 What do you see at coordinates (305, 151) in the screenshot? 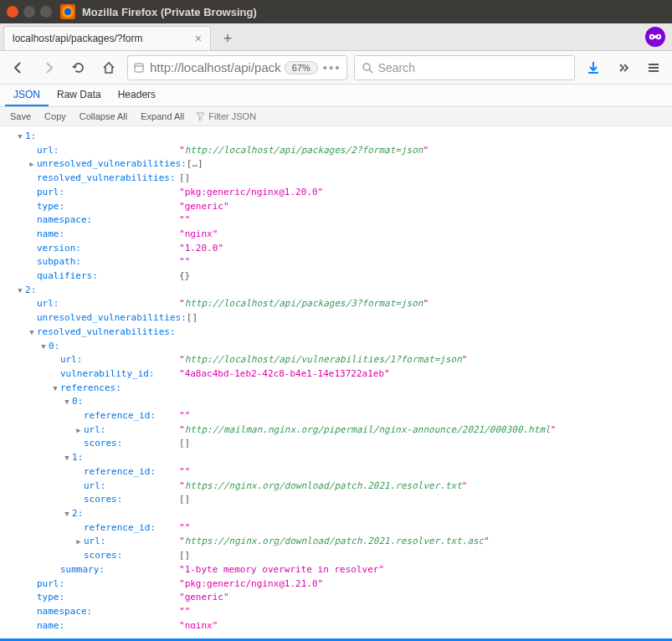
I see `json-value: http://localhost/api/packages/2?format=j…` at bounding box center [305, 151].